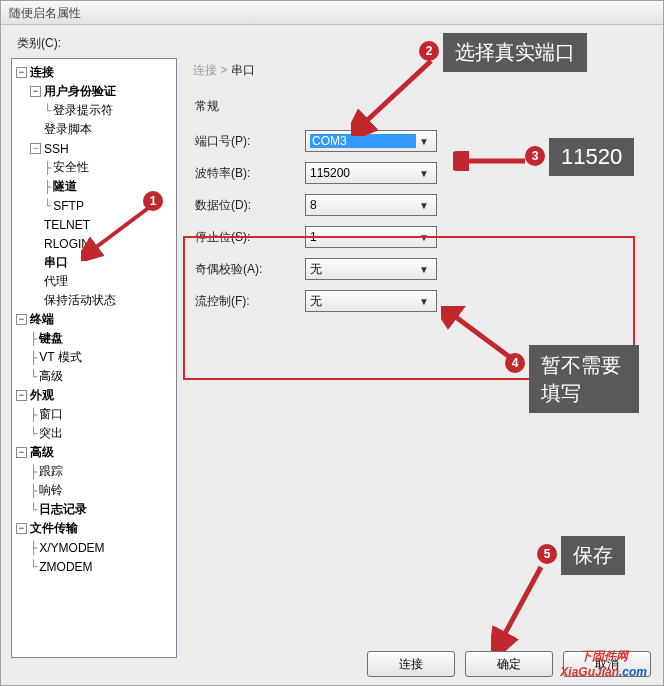 Image resolution: width=664 pixels, height=686 pixels. Describe the element at coordinates (108, 110) in the screenshot. I see `tree-prompt: └登录提示符` at that location.